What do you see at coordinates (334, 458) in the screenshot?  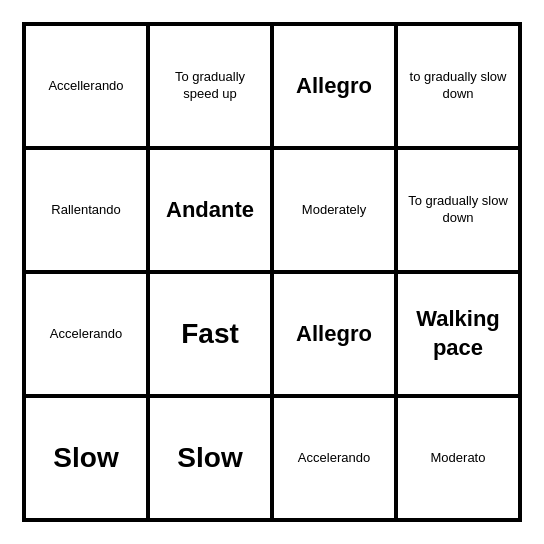 I see `cell-r3-c2: Accelerando` at bounding box center [334, 458].